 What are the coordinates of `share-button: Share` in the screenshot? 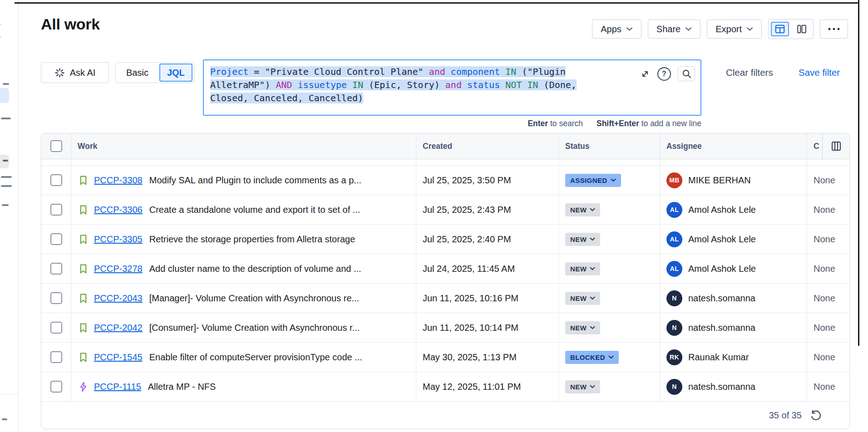 It's located at (674, 29).